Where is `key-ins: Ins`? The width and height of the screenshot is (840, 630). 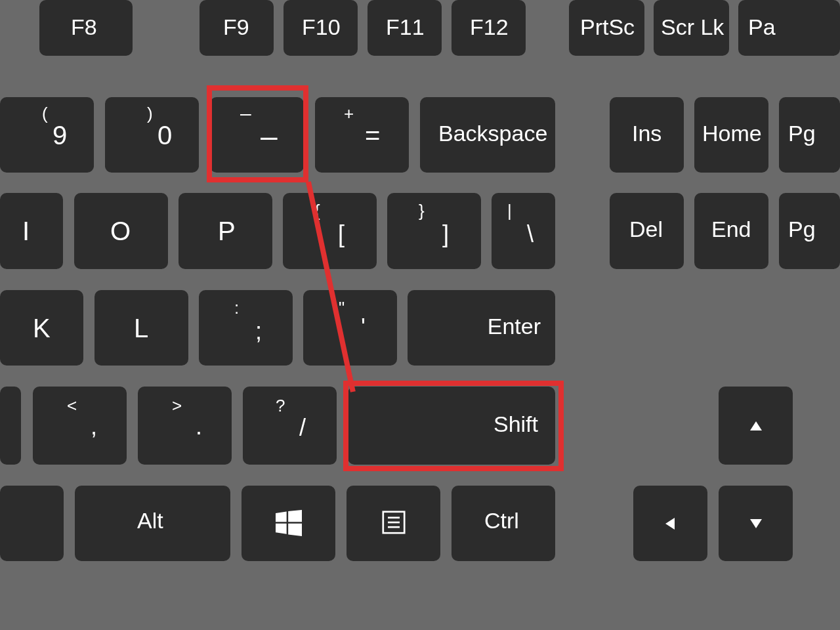
key-ins: Ins is located at coordinates (647, 135).